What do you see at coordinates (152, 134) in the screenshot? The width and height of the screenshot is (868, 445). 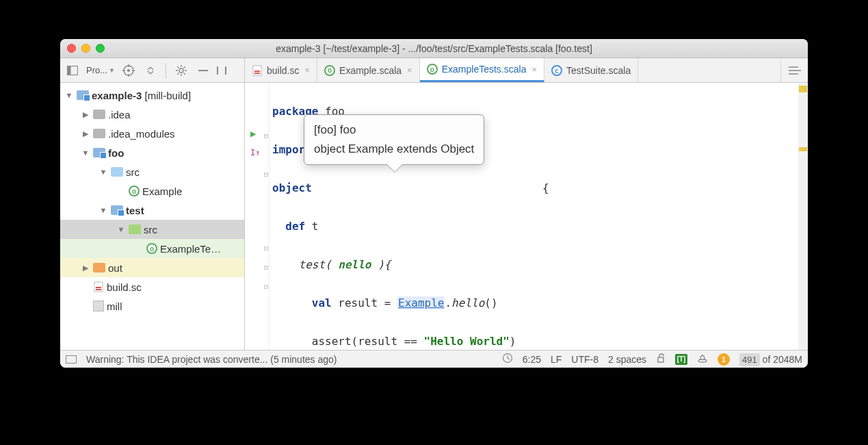 I see `tree-node-idea-modules: ▶ .idea_modules` at bounding box center [152, 134].